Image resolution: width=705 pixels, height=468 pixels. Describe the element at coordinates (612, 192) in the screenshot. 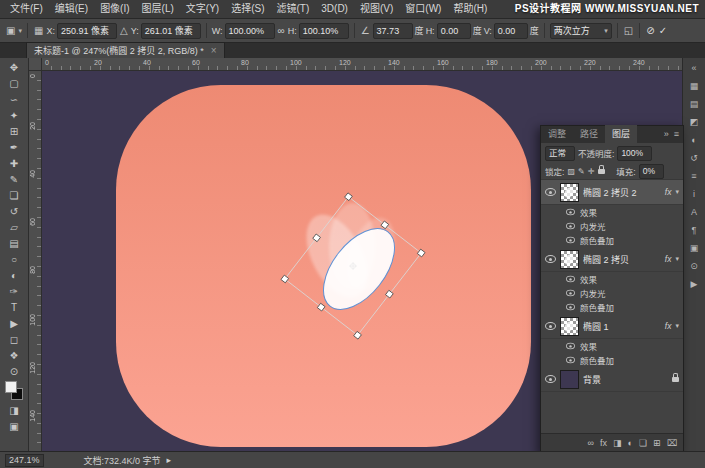

I see `layer-row: 椭圆 2 拷贝 2fx▾` at that location.